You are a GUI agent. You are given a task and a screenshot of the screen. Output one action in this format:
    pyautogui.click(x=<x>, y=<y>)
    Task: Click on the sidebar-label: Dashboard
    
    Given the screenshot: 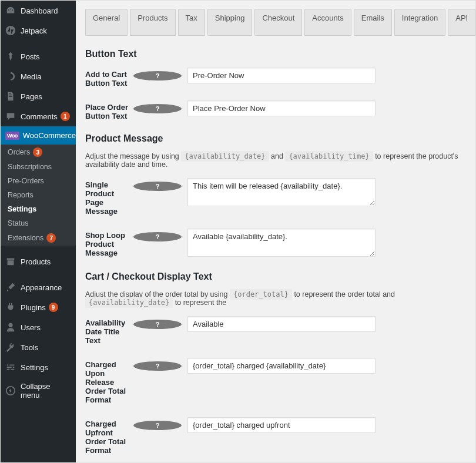 What is the action you would take?
    pyautogui.click(x=39, y=11)
    